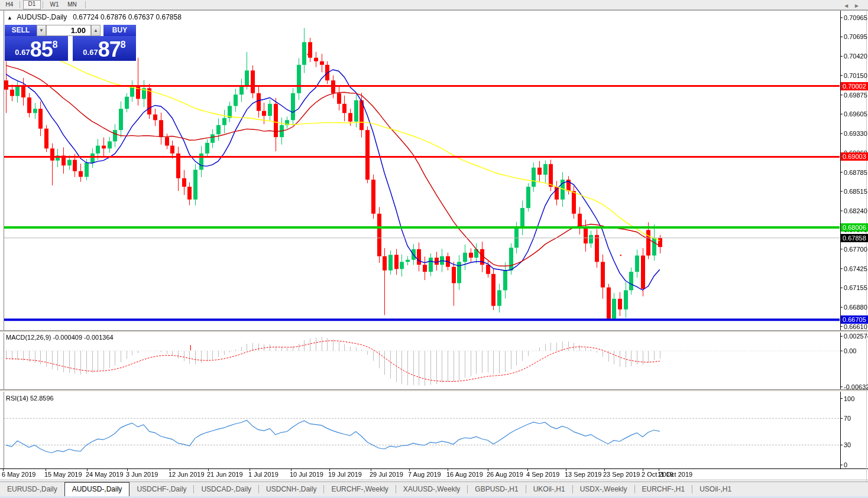  Describe the element at coordinates (56, 50) in the screenshot. I see `sell-price-pip-digit: 8` at that location.